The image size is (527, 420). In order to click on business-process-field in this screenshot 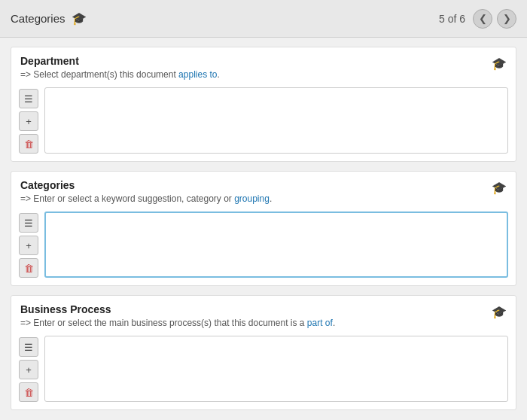, I will do `click(276, 369)`.